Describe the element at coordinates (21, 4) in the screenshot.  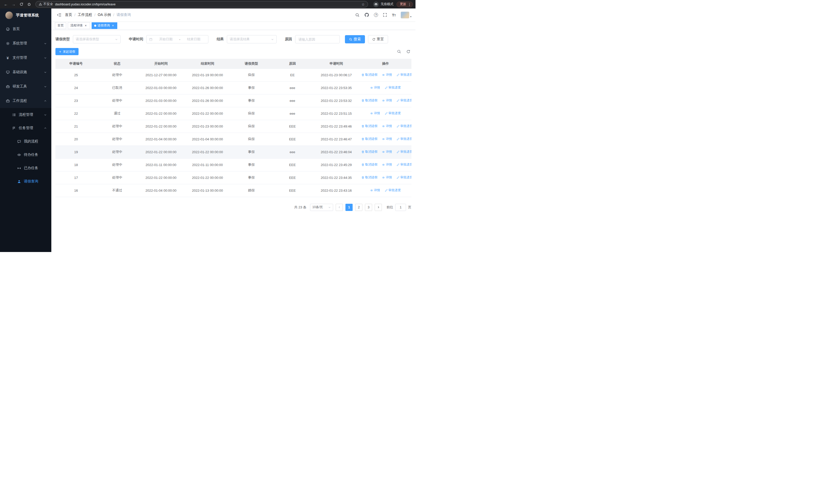
I see `browser-reload-button` at that location.